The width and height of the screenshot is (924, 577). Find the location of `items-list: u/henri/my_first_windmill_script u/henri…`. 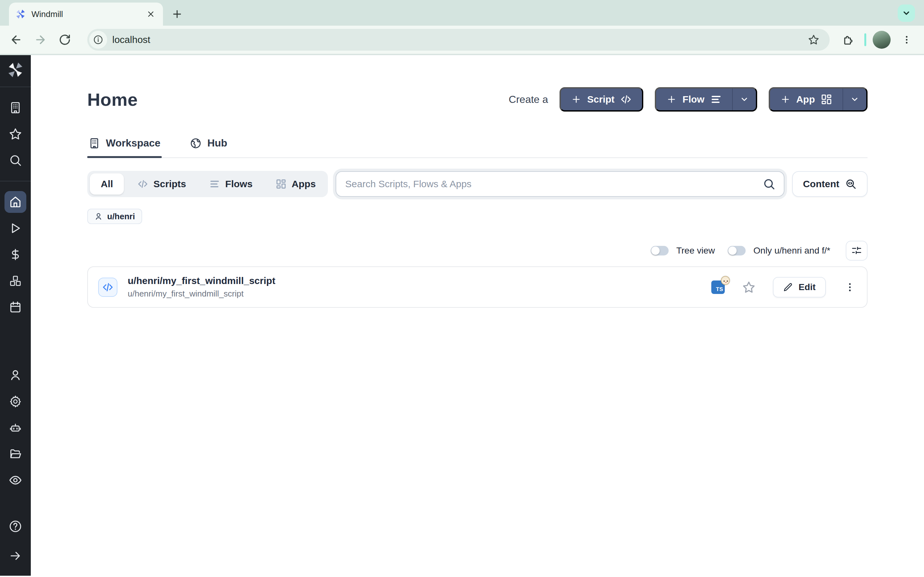

items-list: u/henri/my_first_windmill_script u/henri… is located at coordinates (477, 287).